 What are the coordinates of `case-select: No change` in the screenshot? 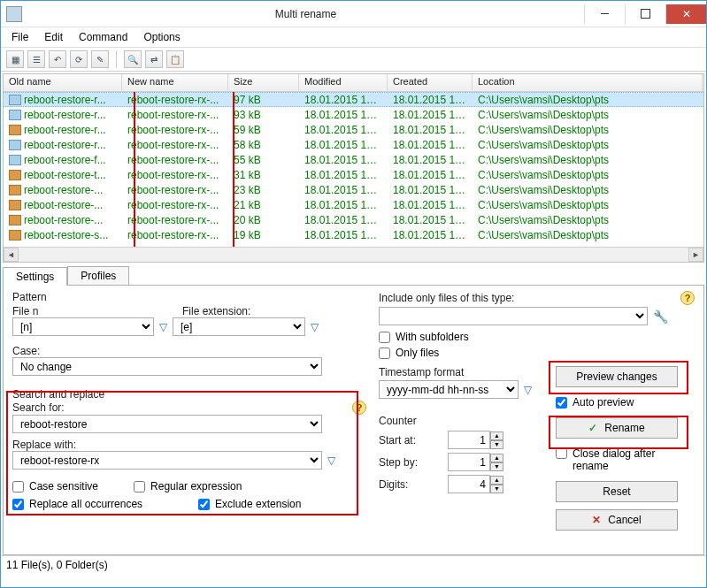 It's located at (167, 366).